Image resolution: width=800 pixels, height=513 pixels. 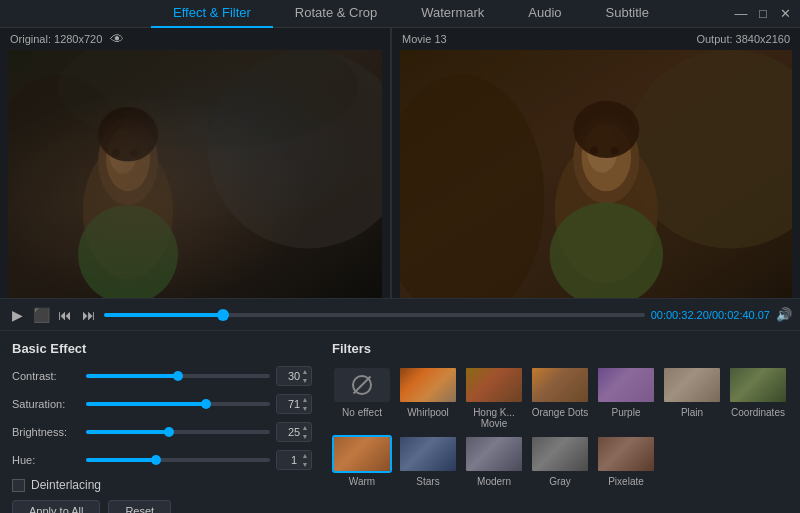 What do you see at coordinates (362, 385) in the screenshot?
I see `no-effect-circle` at bounding box center [362, 385].